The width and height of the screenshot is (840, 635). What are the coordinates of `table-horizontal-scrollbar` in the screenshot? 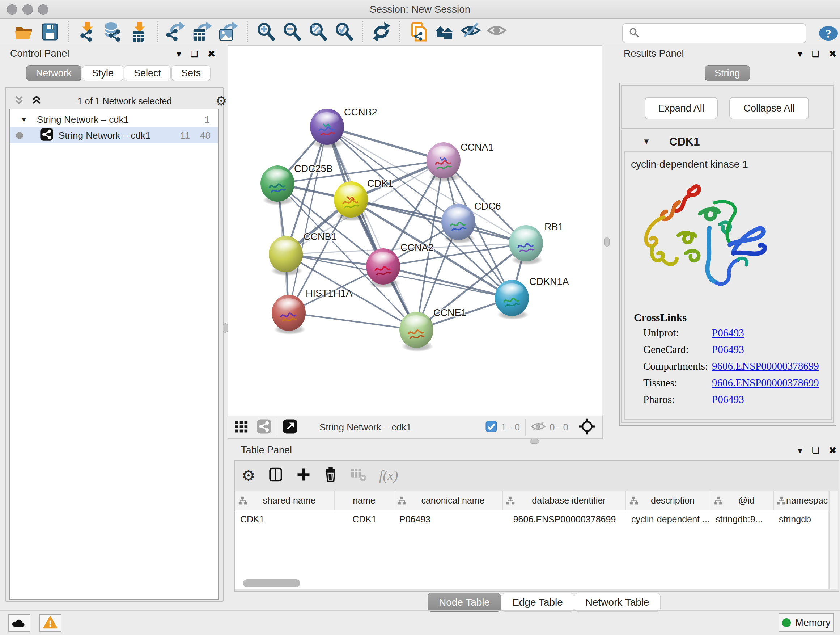 It's located at (272, 583).